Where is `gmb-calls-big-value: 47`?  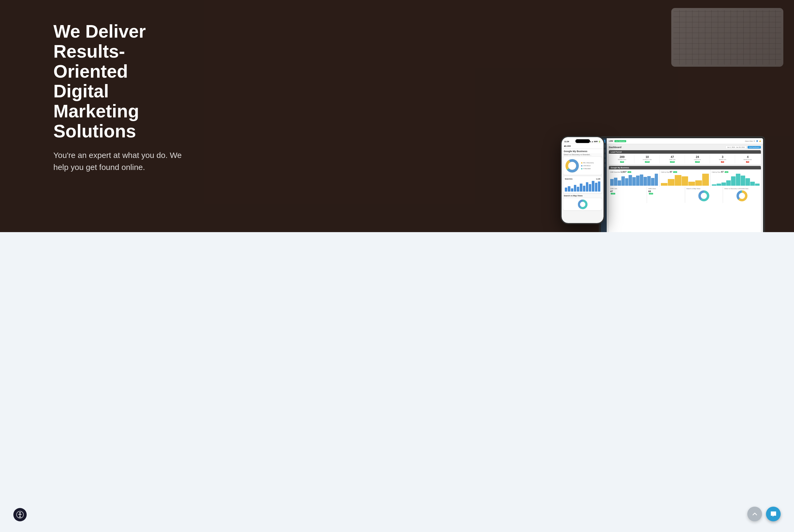
gmb-calls-big-value: 47 is located at coordinates (628, 191).